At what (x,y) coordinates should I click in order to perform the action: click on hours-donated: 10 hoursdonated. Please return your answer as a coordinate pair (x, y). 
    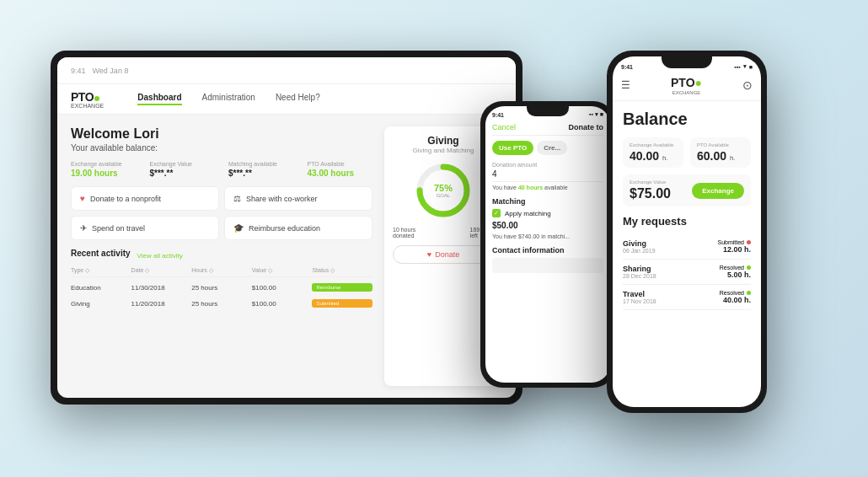
    Looking at the image, I should click on (405, 233).